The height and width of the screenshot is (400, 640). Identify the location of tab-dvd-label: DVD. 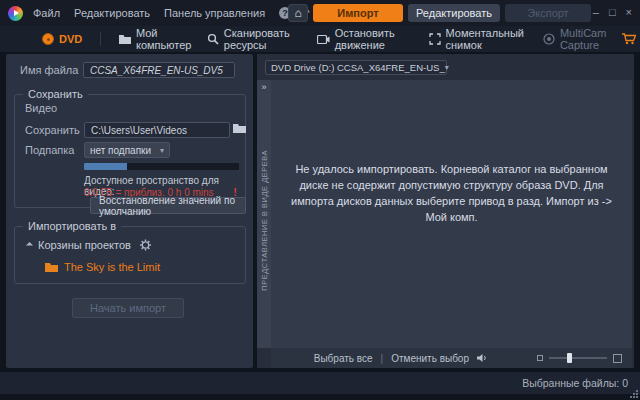
(70, 39).